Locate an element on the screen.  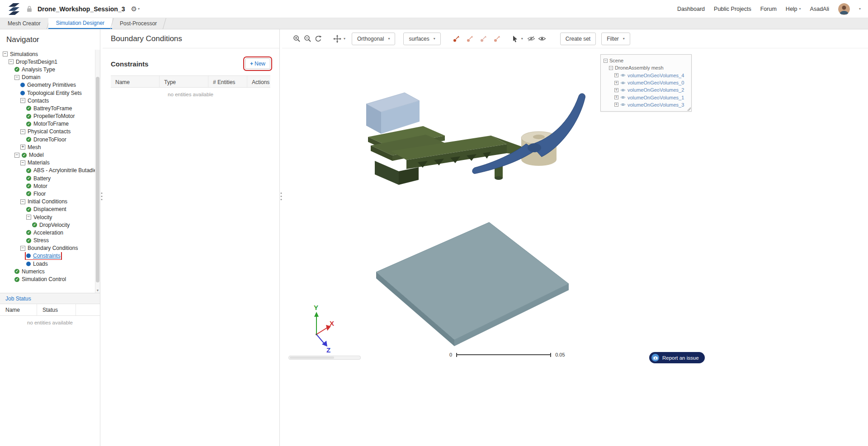
scene-volume-item: +volumeOnGeoVolumes_2 is located at coordinates (646, 90).